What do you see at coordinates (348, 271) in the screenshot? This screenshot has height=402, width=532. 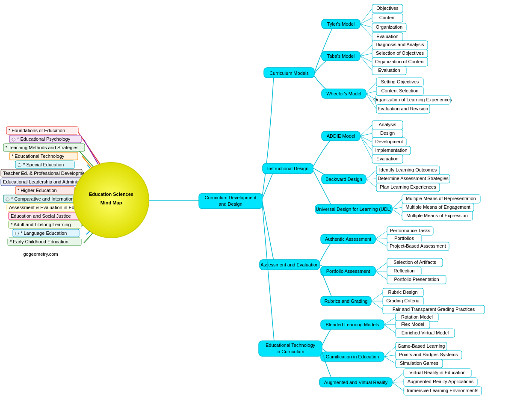 I see `portfolio-assess-label: Portfolio Assessment` at bounding box center [348, 271].